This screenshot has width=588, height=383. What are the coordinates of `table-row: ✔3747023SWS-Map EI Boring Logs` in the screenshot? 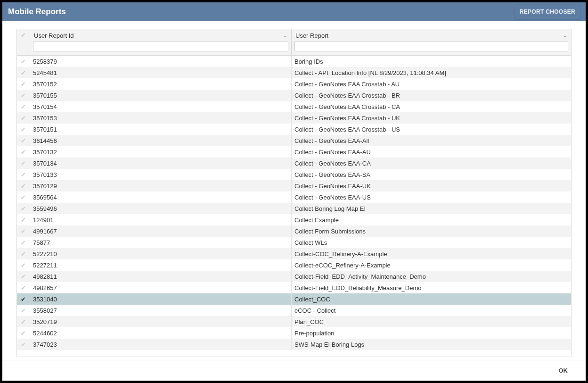 It's located at (294, 344).